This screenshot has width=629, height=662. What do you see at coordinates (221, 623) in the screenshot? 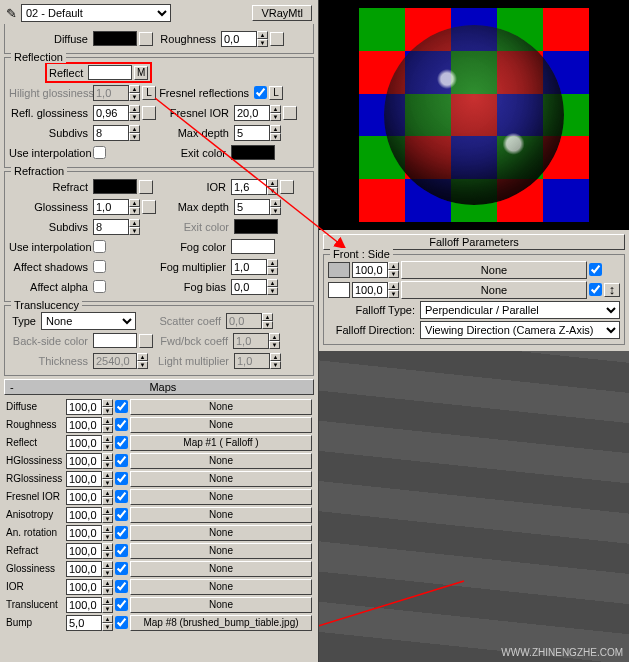
I see `map-slot-button: Map #8 (brushed_bump_tiable.jpg)` at bounding box center [221, 623].